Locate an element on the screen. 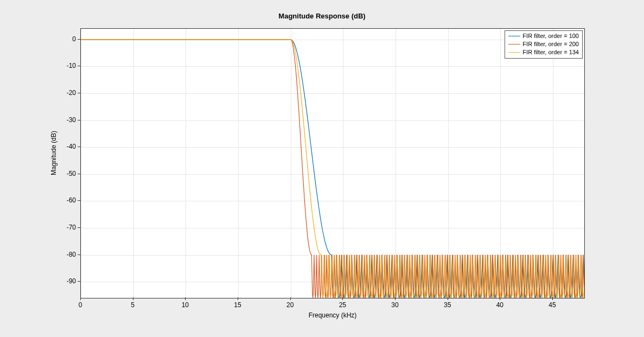  legend: FIR filter, order = 100 FIR filter, orde… is located at coordinates (544, 44).